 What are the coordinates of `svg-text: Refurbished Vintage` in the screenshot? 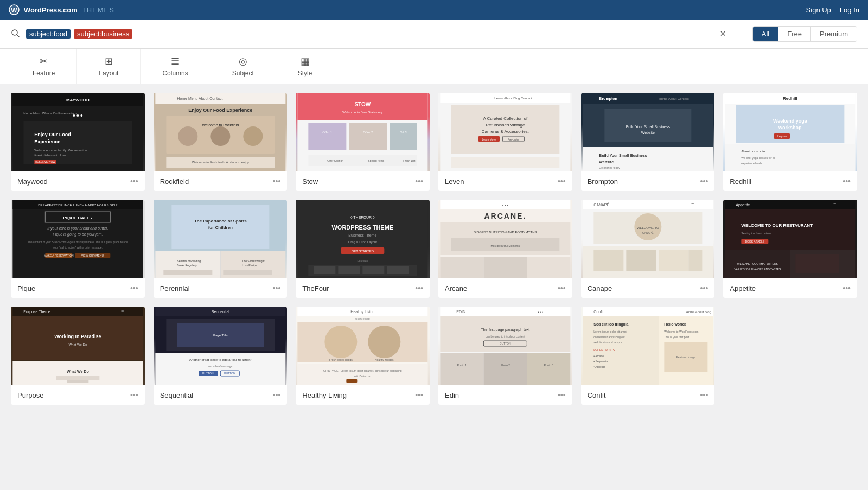 It's located at (506, 125).